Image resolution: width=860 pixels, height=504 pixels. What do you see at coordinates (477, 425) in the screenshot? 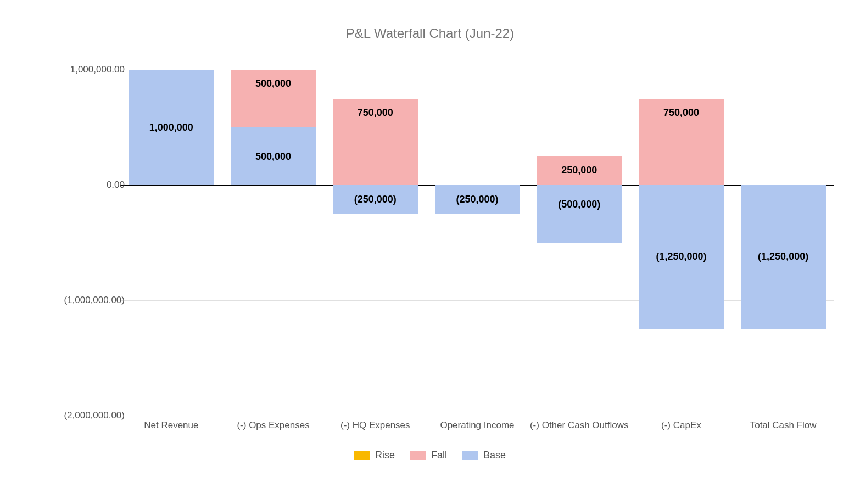
I see `x-tick-label: Operating Income` at bounding box center [477, 425].